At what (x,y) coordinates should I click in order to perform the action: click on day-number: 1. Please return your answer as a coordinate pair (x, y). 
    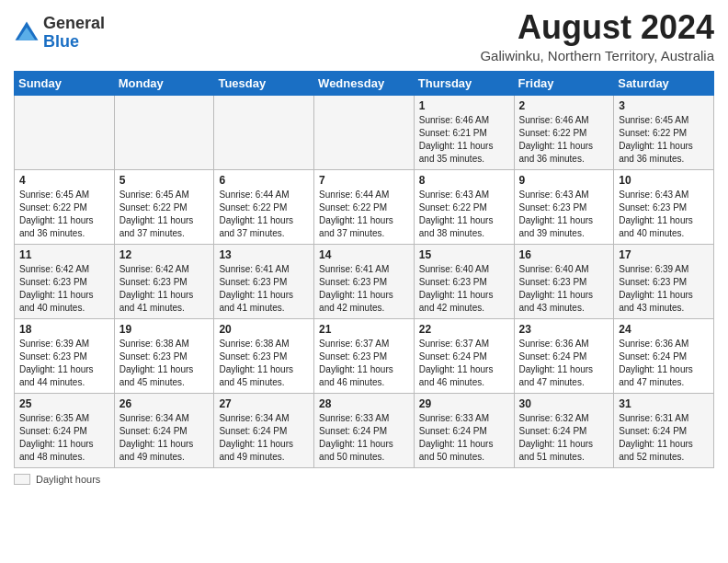
    Looking at the image, I should click on (464, 106).